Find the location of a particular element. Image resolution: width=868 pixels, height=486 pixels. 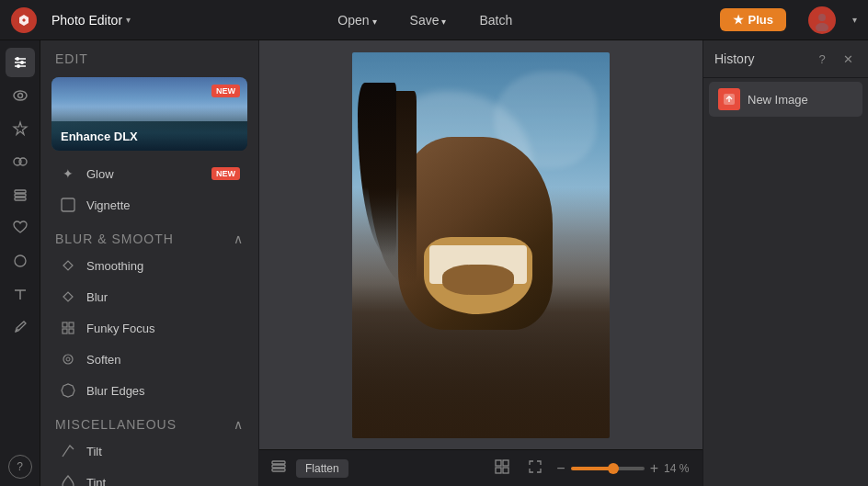

enhance-dlx-label: Enhance DLX is located at coordinates (99, 136).